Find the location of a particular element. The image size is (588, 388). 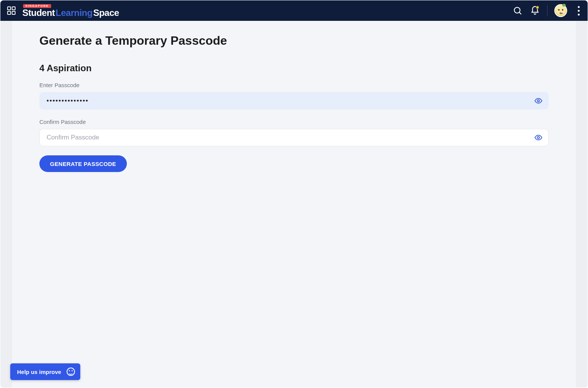

apps-grid-icon is located at coordinates (11, 11).